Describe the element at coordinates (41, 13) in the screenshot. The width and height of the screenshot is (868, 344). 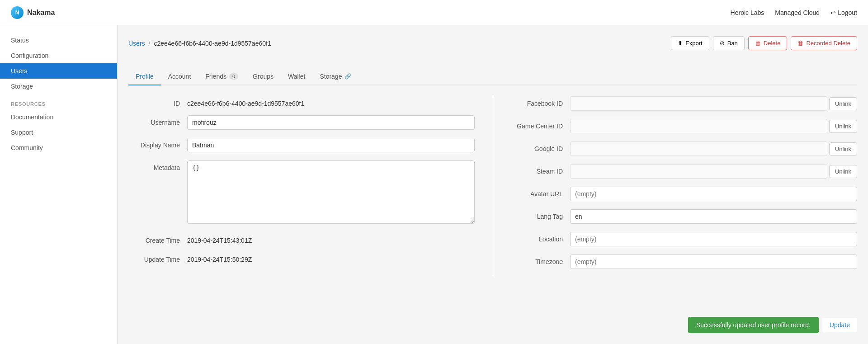
I see `brand-name: Nakama` at that location.